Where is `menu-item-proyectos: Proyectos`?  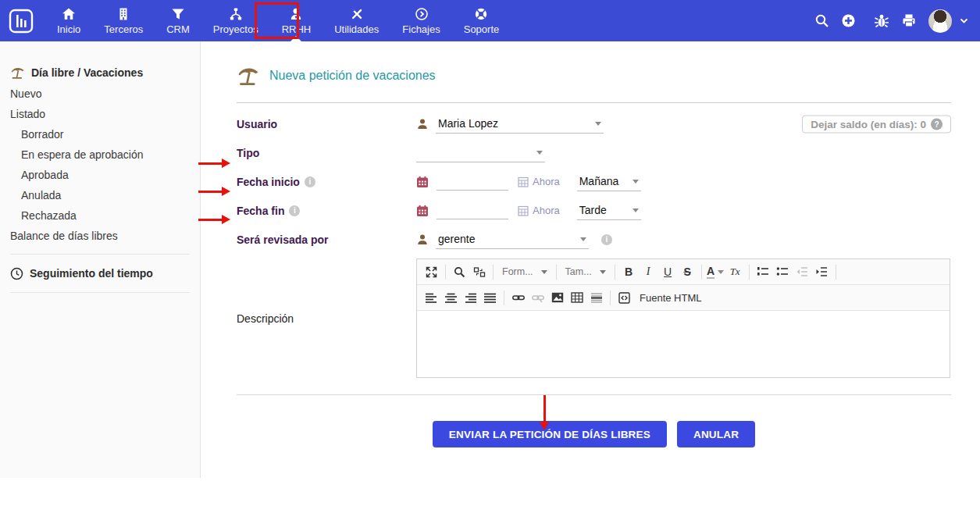 menu-item-proyectos: Proyectos is located at coordinates (236, 20).